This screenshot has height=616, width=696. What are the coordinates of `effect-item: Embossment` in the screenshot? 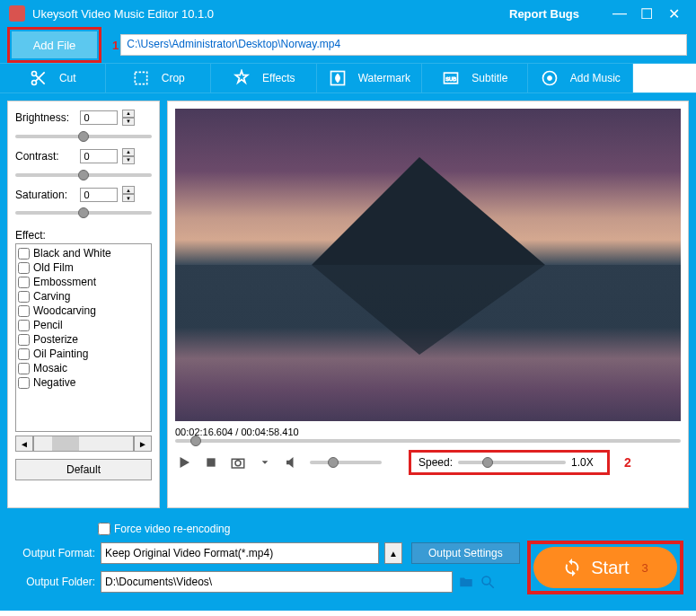 It's located at (84, 282).